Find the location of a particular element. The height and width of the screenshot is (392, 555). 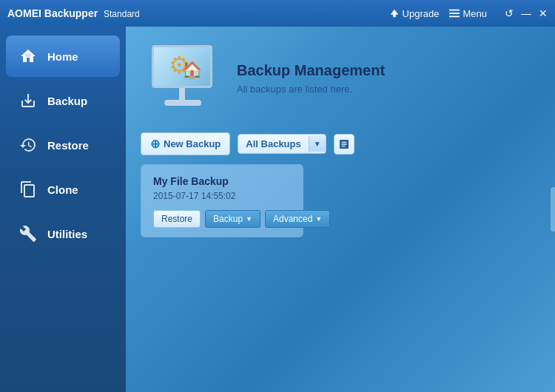

app-edition: Standard is located at coordinates (121, 14).